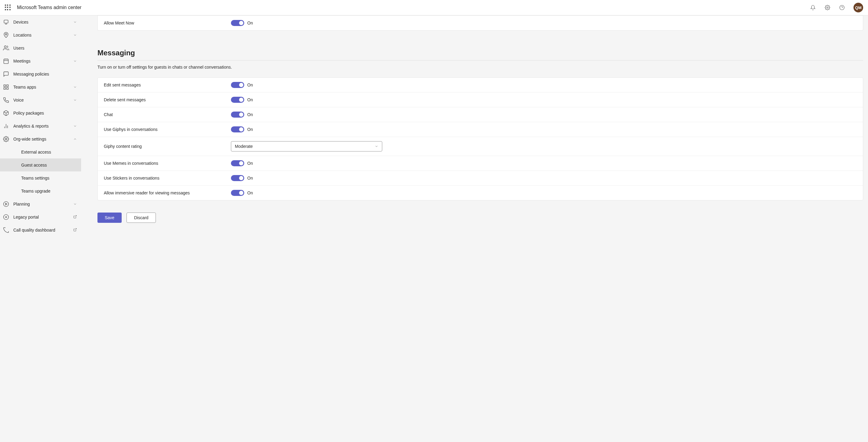  I want to click on phone-icon, so click(6, 100).